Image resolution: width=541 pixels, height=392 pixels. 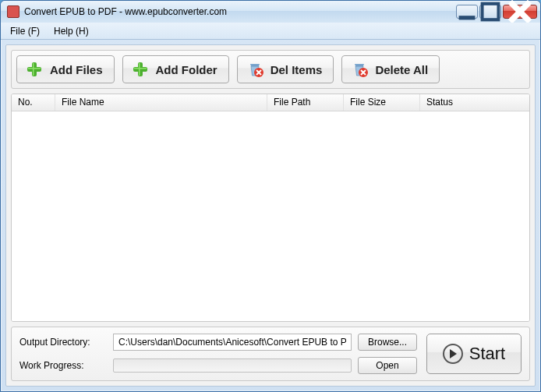 What do you see at coordinates (218, 354) in the screenshot?
I see `bottom-left: Output Directory: Browse... Work Progres…` at bounding box center [218, 354].